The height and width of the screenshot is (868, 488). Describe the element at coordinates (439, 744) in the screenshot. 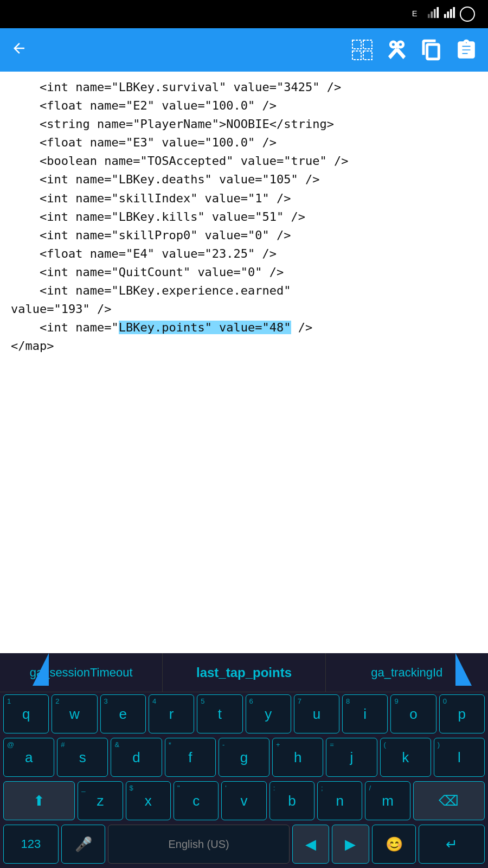

I see `key-sub-char: )` at that location.